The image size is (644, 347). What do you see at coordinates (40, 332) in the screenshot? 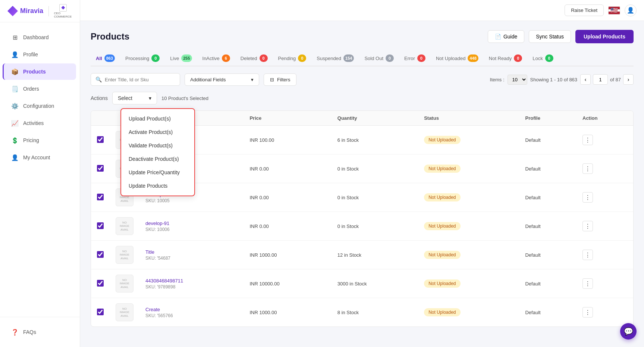
I see `sidebar-item-faqs: ❓ FAQs` at bounding box center [40, 332].